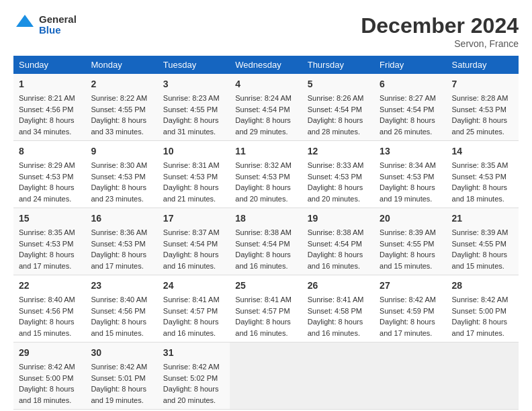 The height and width of the screenshot is (411, 532). Describe the element at coordinates (480, 98) in the screenshot. I see `sunrise-label: Sunrise: 8:28 AM` at that location.